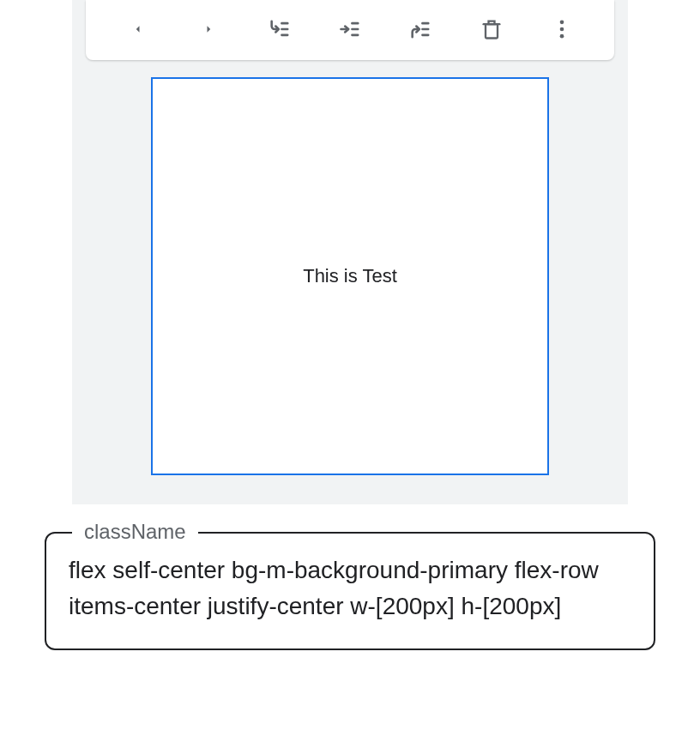 The width and height of the screenshot is (700, 736). Describe the element at coordinates (420, 31) in the screenshot. I see `wrap-after-icon` at that location.